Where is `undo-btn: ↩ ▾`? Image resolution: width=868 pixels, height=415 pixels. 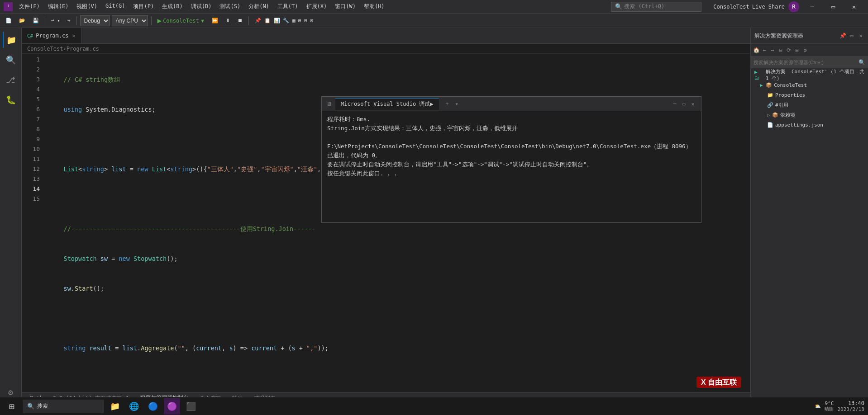 undo-btn: ↩ ▾ is located at coordinates (56, 21).